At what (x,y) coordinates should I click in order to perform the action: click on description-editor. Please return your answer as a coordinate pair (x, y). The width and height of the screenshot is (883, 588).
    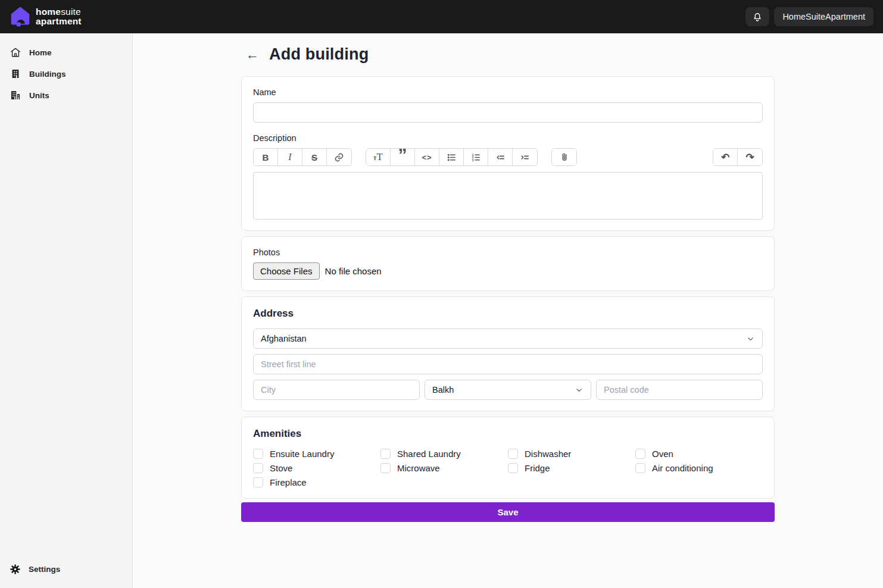
    Looking at the image, I should click on (508, 196).